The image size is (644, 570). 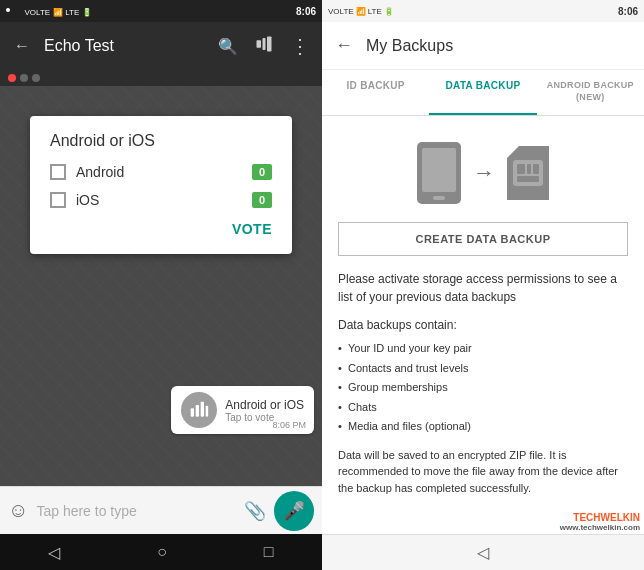 What do you see at coordinates (294, 511) in the screenshot?
I see `mic-icon: 🎤` at bounding box center [294, 511].